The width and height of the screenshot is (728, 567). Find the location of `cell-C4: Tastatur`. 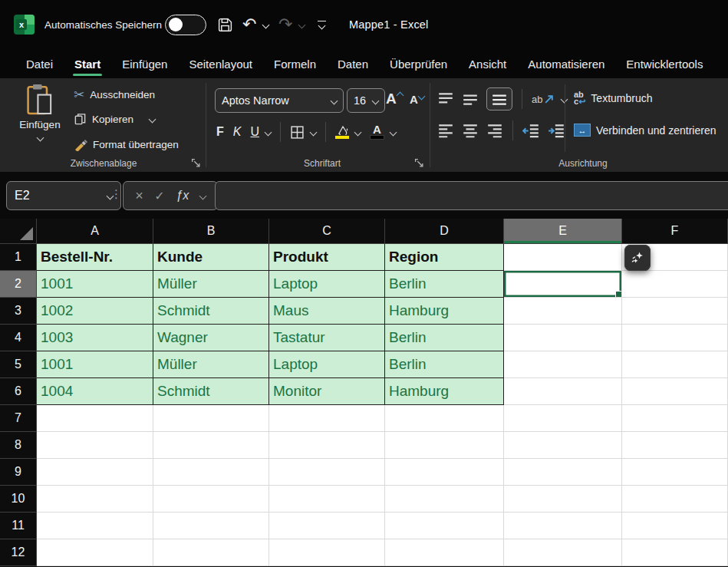

cell-C4: Tastatur is located at coordinates (327, 338).